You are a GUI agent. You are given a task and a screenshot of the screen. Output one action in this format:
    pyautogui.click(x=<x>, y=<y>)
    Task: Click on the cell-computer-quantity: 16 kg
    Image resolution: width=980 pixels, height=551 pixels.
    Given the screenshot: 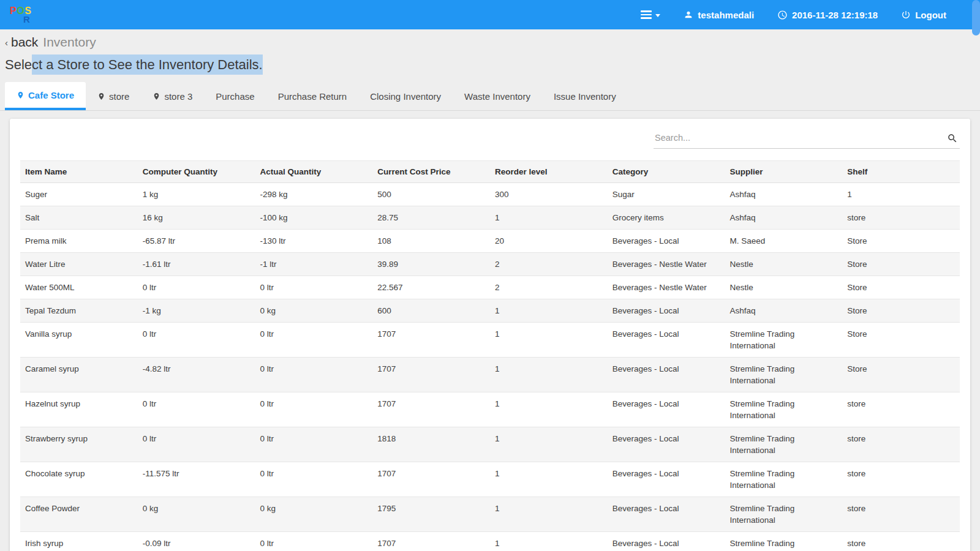 What is the action you would take?
    pyautogui.click(x=197, y=218)
    